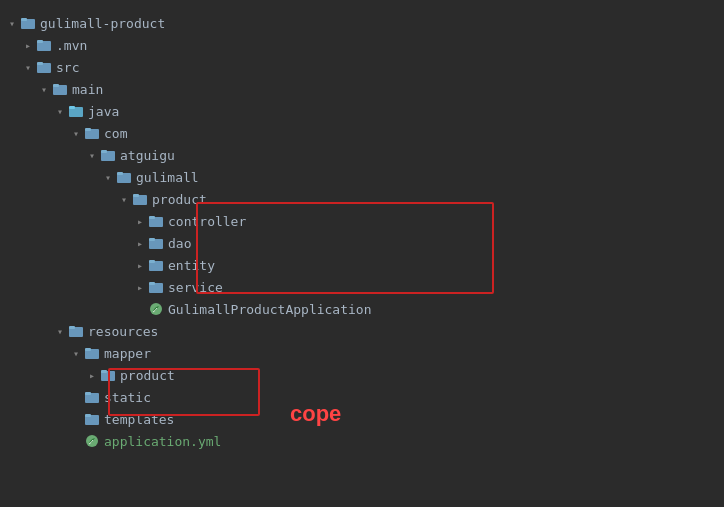  Describe the element at coordinates (362, 397) in the screenshot. I see `tree-item-static: static` at that location.